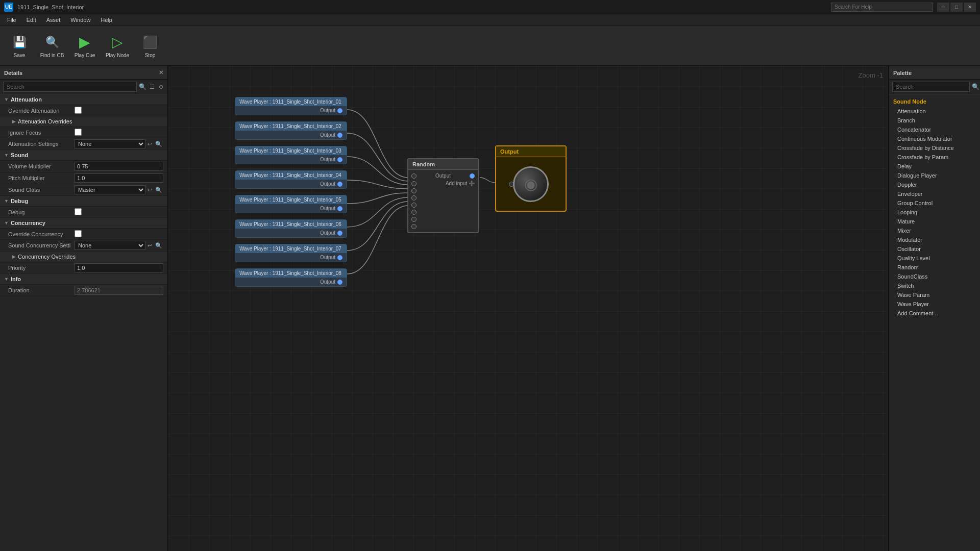 The height and width of the screenshot is (551, 980). What do you see at coordinates (943, 7) in the screenshot?
I see `minimize-button: ─` at bounding box center [943, 7].